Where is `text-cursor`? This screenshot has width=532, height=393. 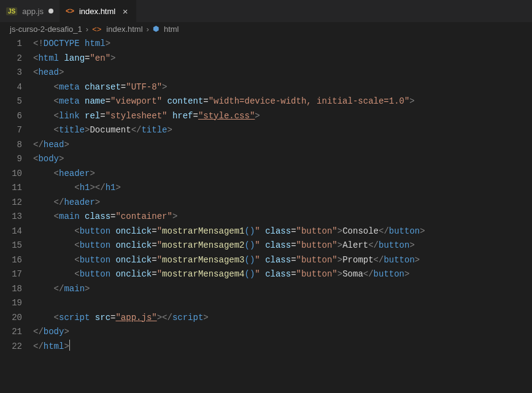
text-cursor is located at coordinates (70, 345).